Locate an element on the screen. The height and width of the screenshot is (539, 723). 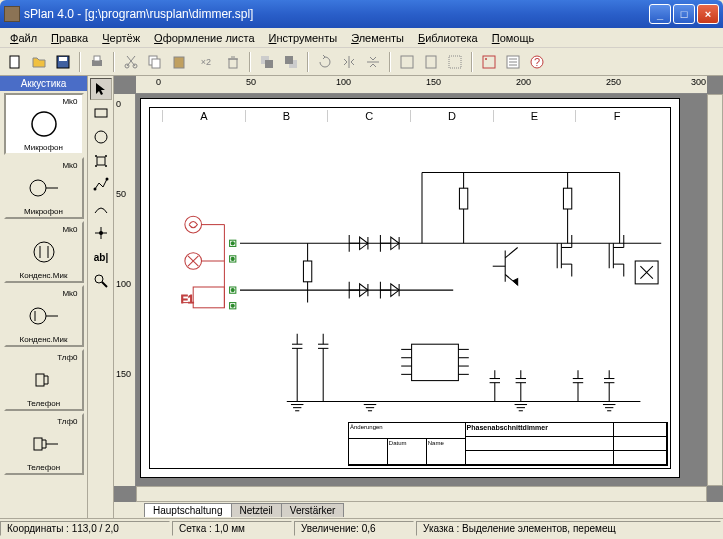
scrollbar-horizontal is located at coordinates (422, 494).